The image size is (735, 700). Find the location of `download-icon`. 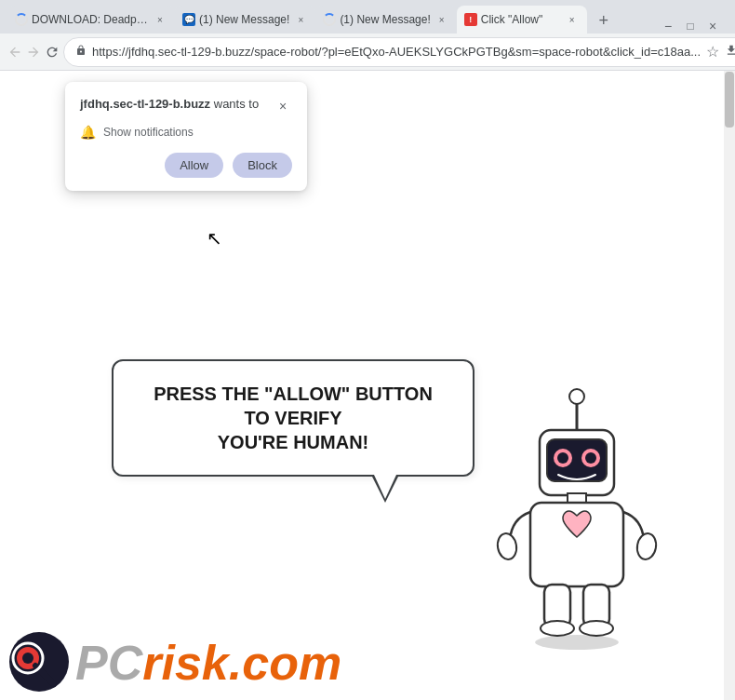

download-icon is located at coordinates (729, 52).